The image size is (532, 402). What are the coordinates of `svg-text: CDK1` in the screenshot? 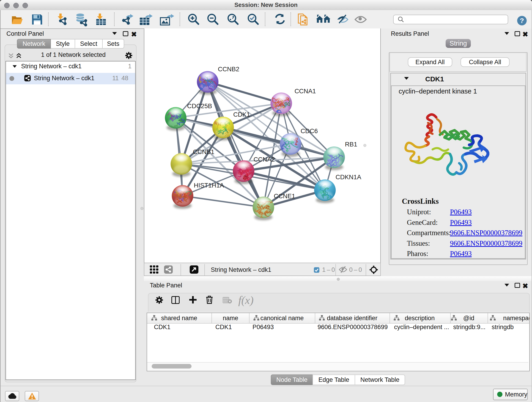 It's located at (242, 115).